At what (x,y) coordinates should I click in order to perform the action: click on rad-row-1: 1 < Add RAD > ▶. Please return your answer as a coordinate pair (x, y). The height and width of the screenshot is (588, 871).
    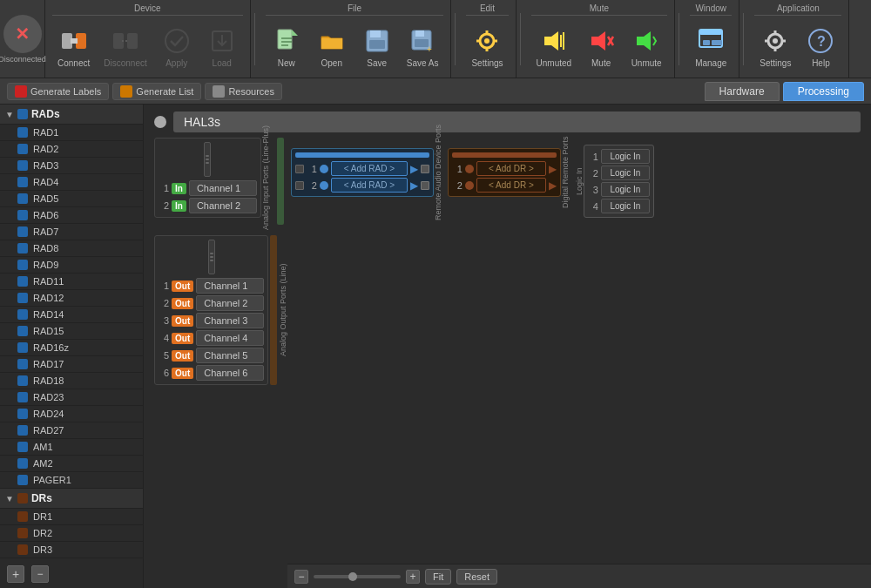
    Looking at the image, I should click on (362, 169).